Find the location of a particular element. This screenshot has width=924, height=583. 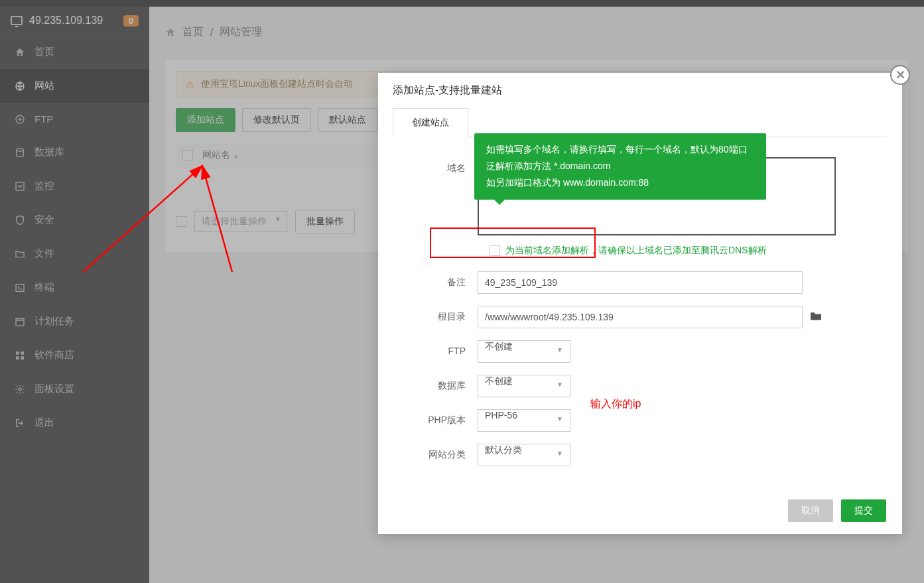

root-label: 根目录 is located at coordinates (448, 314).